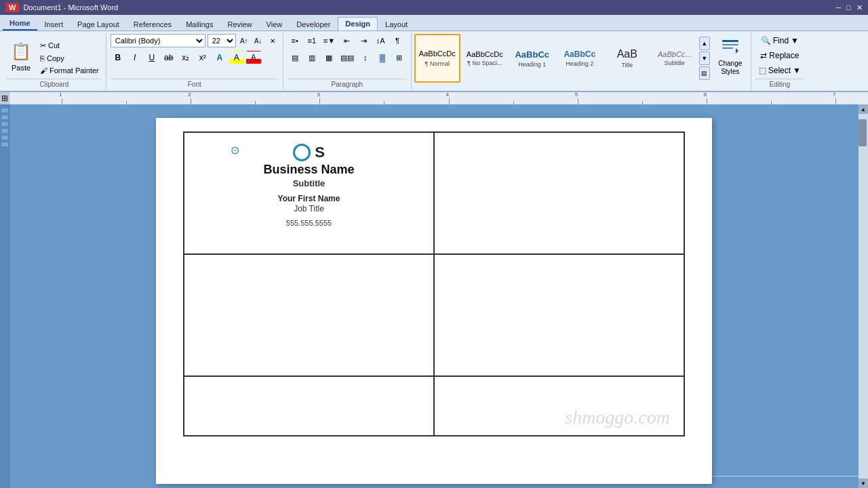 The height and width of the screenshot is (488, 868). What do you see at coordinates (309, 406) in the screenshot?
I see `card-cell-bot-left` at bounding box center [309, 406].